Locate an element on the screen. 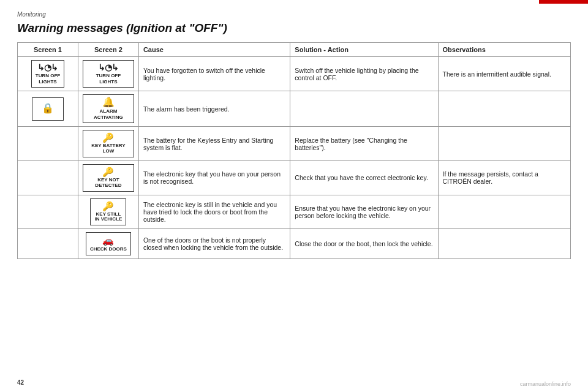 The width and height of the screenshot is (588, 392). icon-label: KEY NOT DETECTED is located at coordinates (108, 183).